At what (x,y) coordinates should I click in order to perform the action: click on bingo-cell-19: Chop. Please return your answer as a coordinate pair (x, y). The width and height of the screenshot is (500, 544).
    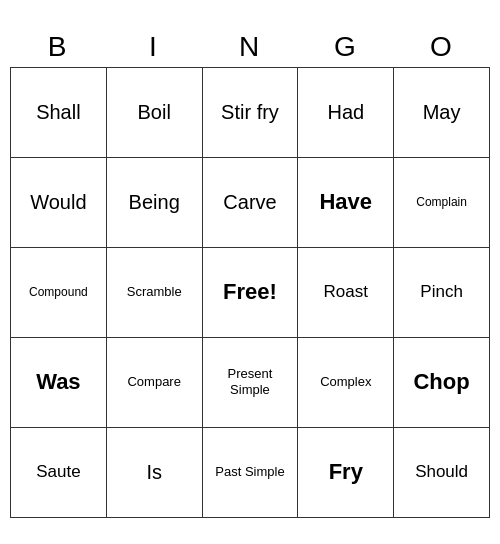
    Looking at the image, I should click on (442, 383).